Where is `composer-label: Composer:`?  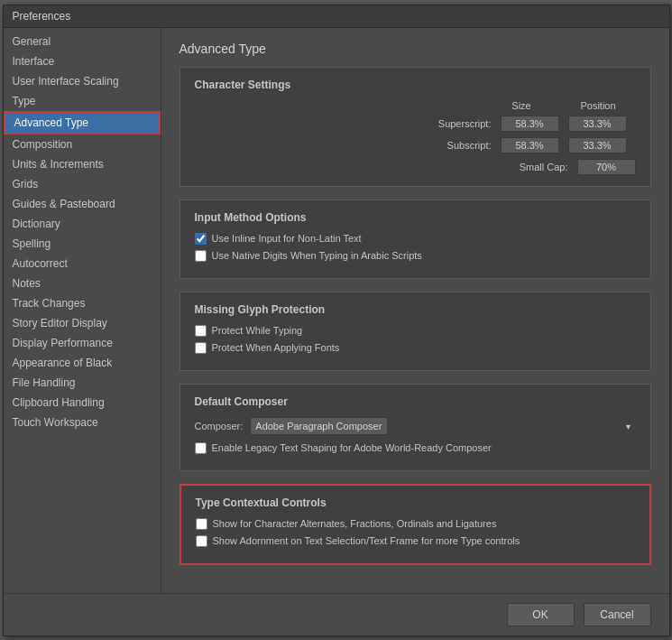 composer-label: Composer: is located at coordinates (219, 426).